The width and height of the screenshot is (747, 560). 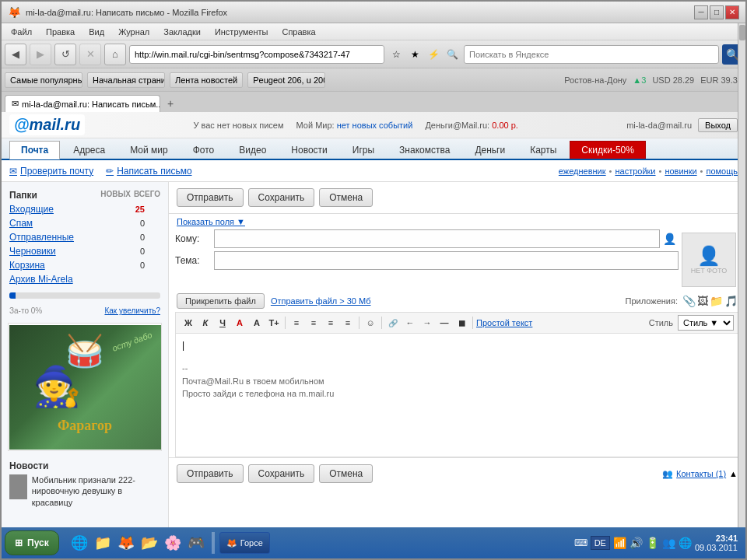 What do you see at coordinates (206, 80) in the screenshot?
I see `bookmark-news: Лента новостей` at bounding box center [206, 80].